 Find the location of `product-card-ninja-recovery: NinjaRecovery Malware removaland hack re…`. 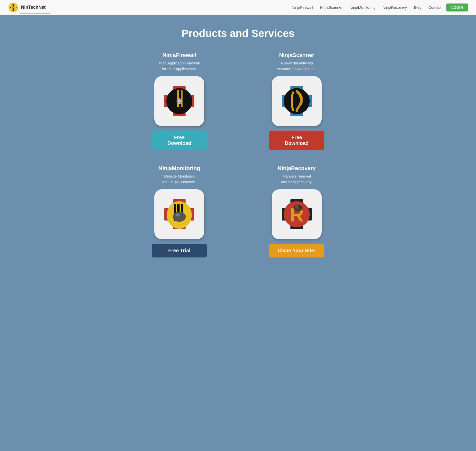

product-card-ninja-recovery: NinjaRecovery Malware removaland hack re… is located at coordinates (297, 211).